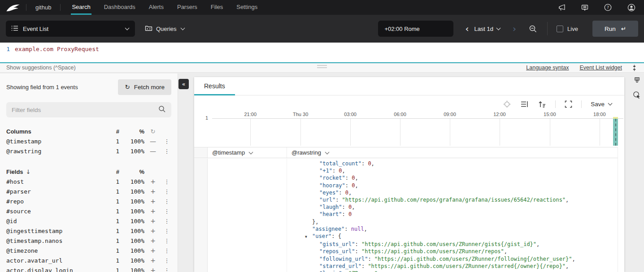  What do you see at coordinates (165, 7) in the screenshot?
I see `topnav-items: SearchDashboardsAlertsParsersFilesSettin…` at bounding box center [165, 7].